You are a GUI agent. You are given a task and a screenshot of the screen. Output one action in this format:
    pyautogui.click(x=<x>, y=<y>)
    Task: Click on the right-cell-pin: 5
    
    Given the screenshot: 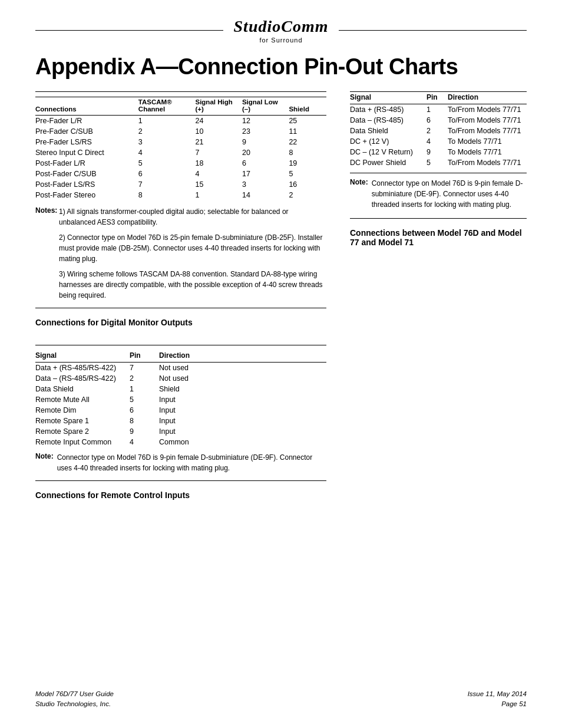 What is the action you would take?
    pyautogui.click(x=437, y=163)
    